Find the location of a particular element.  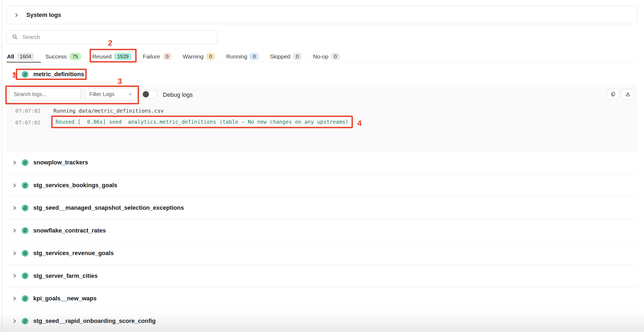

tab-failure: Failure 0 is located at coordinates (157, 56).